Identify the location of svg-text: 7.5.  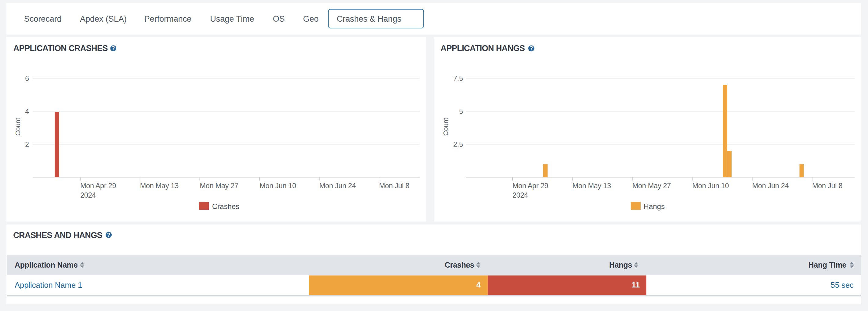
(458, 79).